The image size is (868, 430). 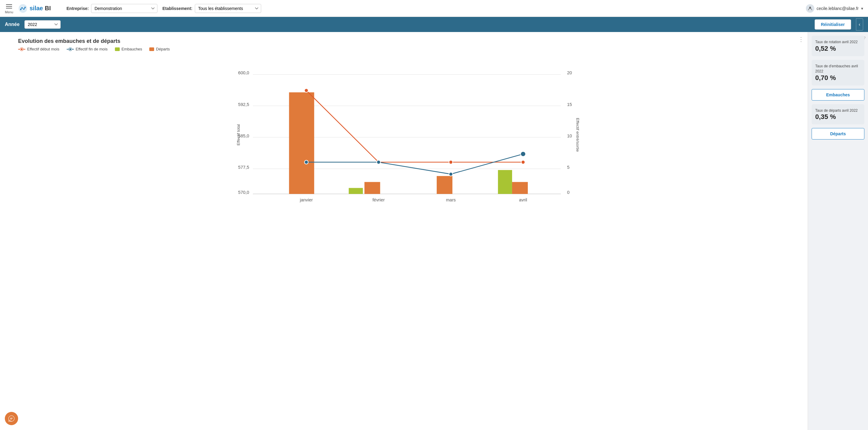 What do you see at coordinates (434, 24) in the screenshot?
I see `filter-bar: Année 2022 Réinitialiser ‹` at bounding box center [434, 24].